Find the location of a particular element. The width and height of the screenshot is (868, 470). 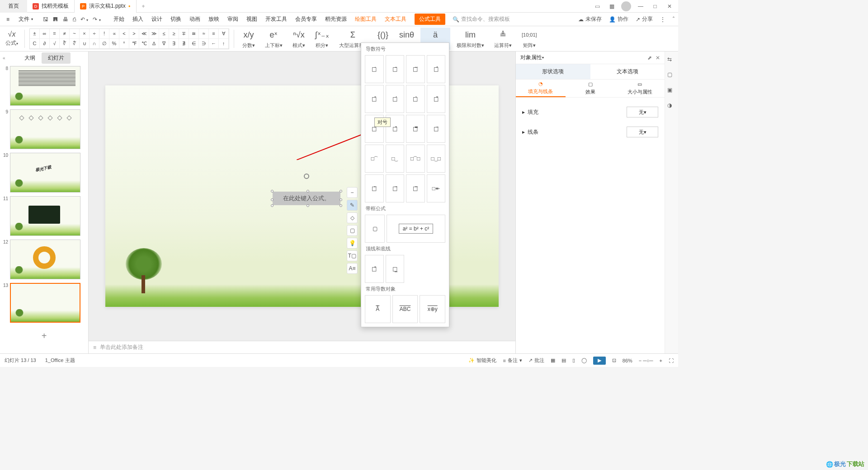

operator-dropdown: ≜运算符▾ is located at coordinates (503, 39).